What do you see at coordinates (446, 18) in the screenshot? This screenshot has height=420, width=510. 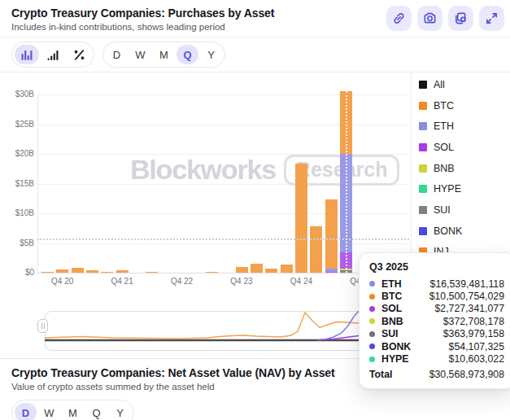 I see `header-actions` at bounding box center [446, 18].